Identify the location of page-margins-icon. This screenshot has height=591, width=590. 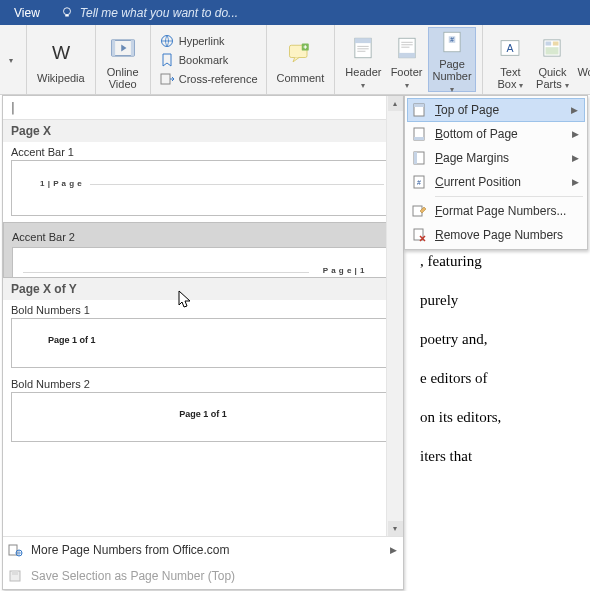
(419, 158).